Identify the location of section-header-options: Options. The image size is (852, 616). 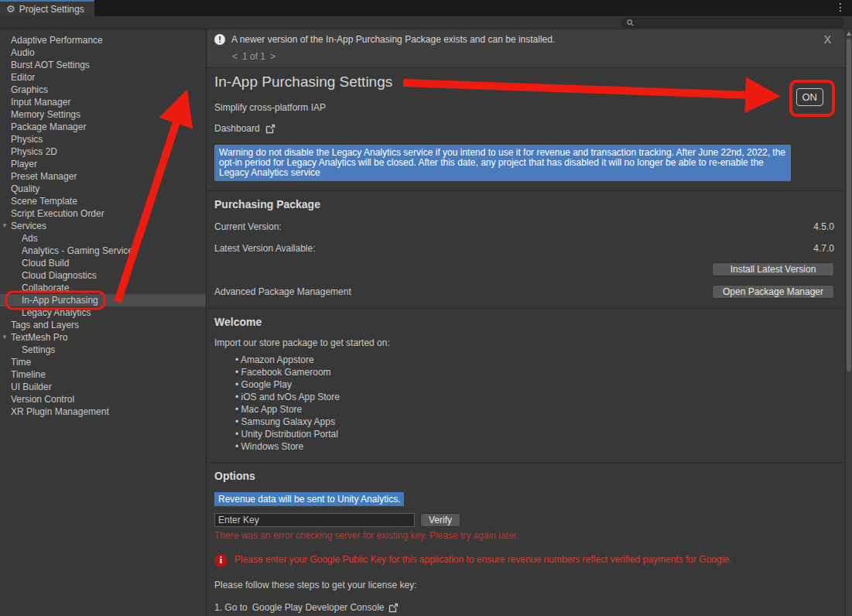
(526, 476).